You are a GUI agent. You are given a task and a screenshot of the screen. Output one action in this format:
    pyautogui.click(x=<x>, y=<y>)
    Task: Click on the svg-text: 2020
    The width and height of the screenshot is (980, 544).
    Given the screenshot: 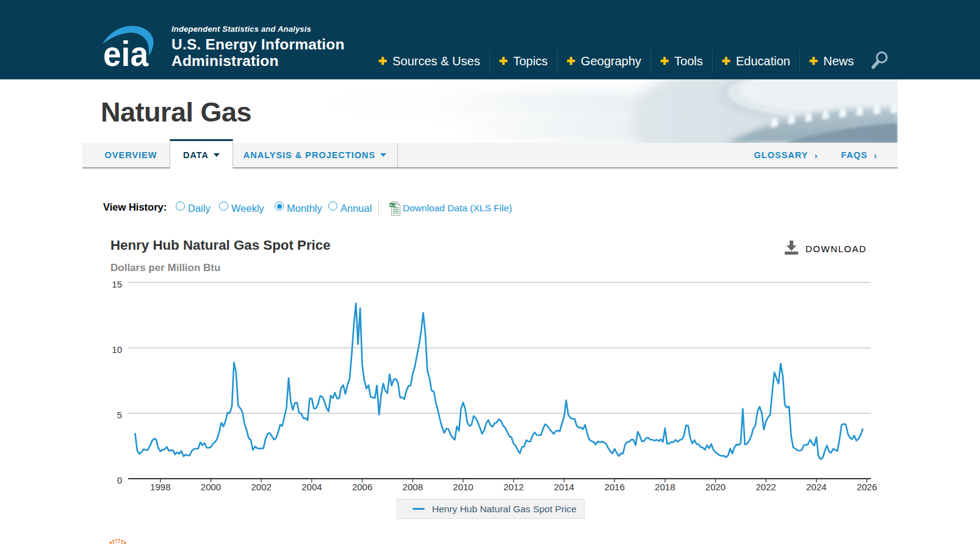 What is the action you would take?
    pyautogui.click(x=715, y=487)
    